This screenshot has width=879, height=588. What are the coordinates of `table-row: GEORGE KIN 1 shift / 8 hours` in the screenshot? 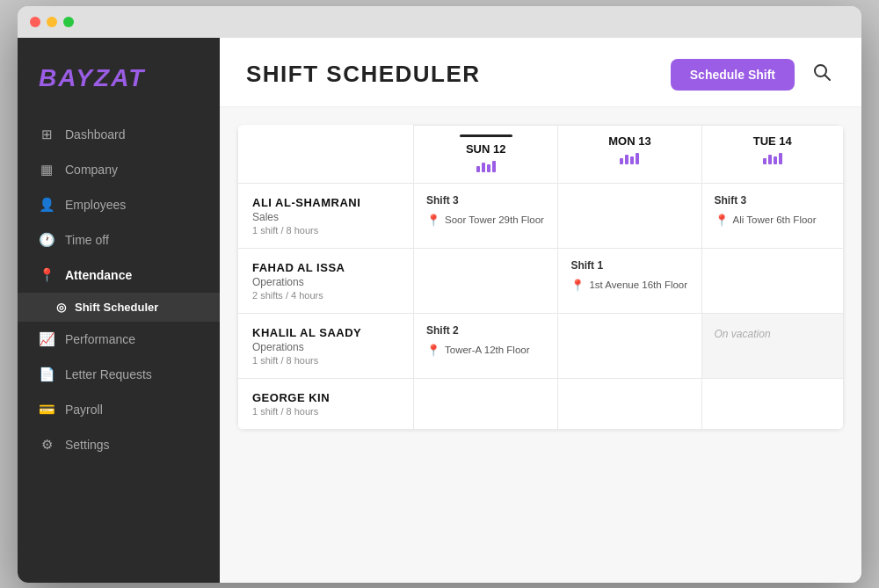 It's located at (541, 403).